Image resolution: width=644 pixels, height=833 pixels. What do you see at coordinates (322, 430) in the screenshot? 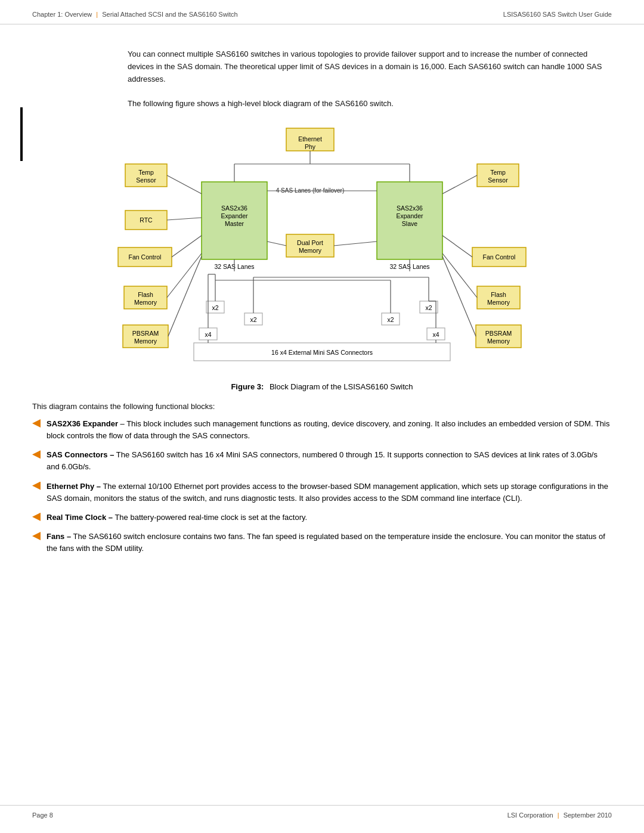
I see `list-item-expander: SAS2X36 Expander – This block includes s…` at bounding box center [322, 430].